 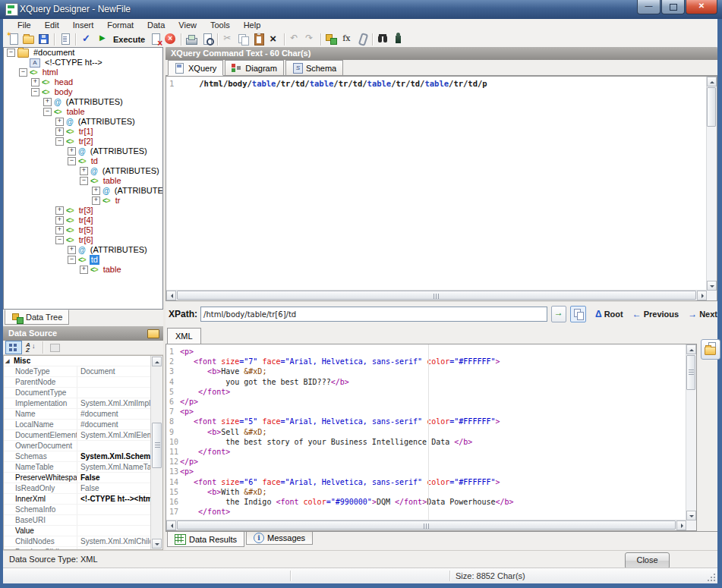 I want to click on xpath-input, so click(x=374, y=314).